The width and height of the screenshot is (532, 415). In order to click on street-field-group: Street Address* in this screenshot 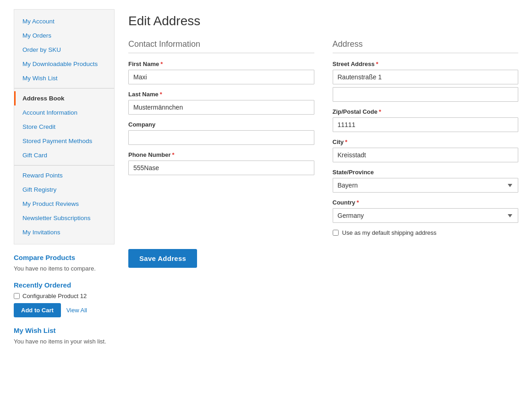, I will do `click(426, 81)`.